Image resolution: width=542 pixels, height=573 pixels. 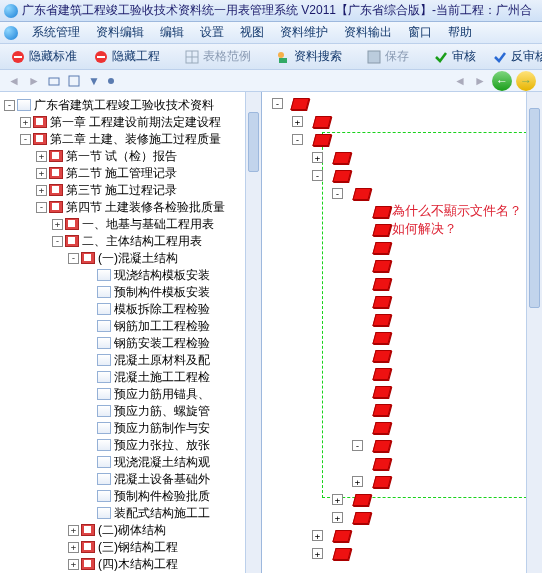 I want to click on tree-node: 预应力筋、螺旋管, so click(x=132, y=411).